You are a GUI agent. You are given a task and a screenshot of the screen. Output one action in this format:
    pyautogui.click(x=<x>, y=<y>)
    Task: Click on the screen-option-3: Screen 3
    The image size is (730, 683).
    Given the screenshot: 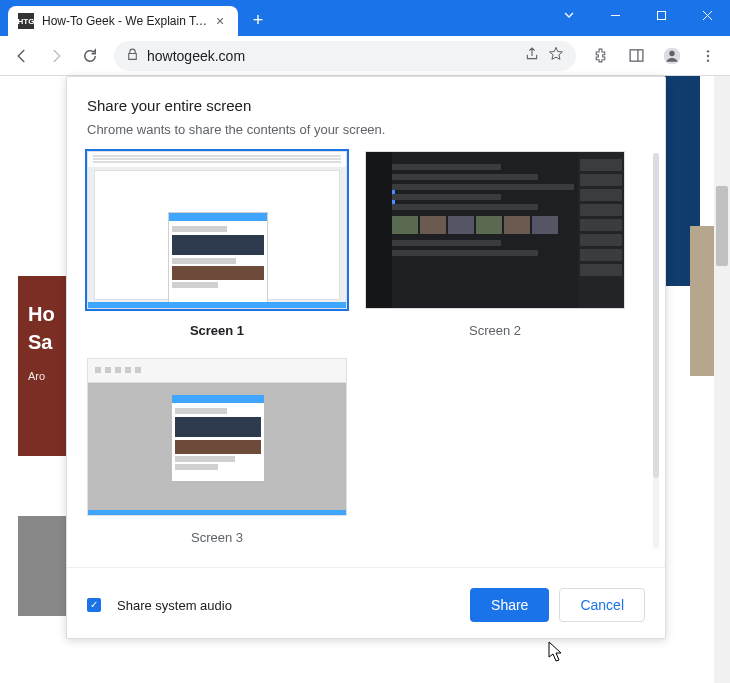 What is the action you would take?
    pyautogui.click(x=217, y=454)
    